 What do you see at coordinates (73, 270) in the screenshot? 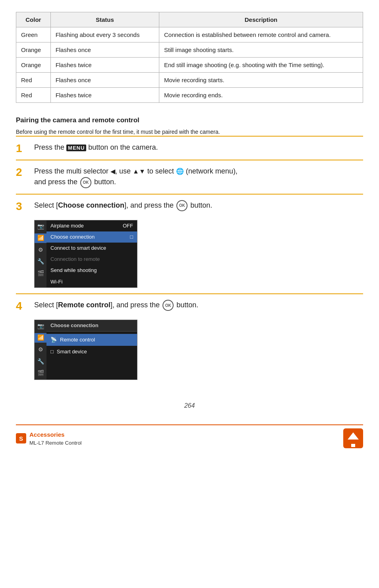
I see `send-label: Send while shooting` at bounding box center [73, 270].